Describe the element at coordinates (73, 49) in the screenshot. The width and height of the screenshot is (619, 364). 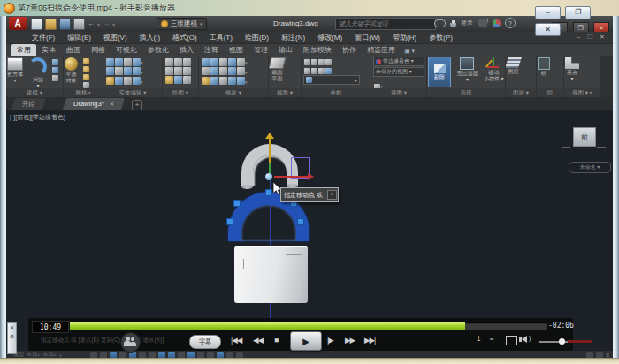
I see `tab-surface: 曲面` at that location.